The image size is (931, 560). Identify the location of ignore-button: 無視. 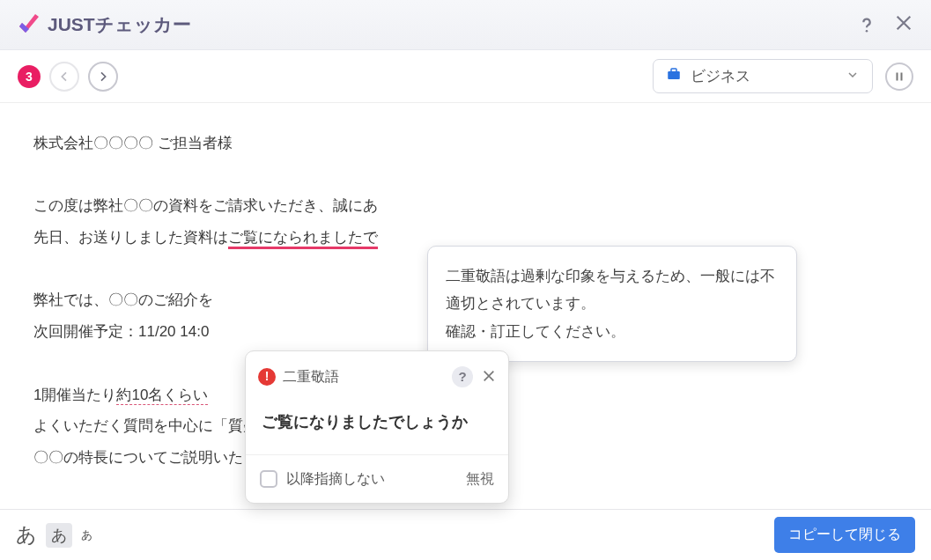
(480, 479).